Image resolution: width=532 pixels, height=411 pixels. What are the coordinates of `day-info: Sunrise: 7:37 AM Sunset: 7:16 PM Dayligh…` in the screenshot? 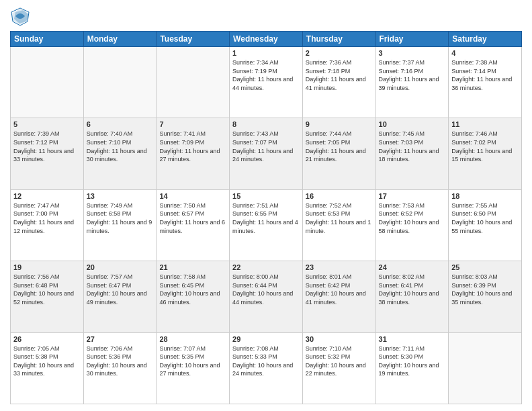 It's located at (412, 75).